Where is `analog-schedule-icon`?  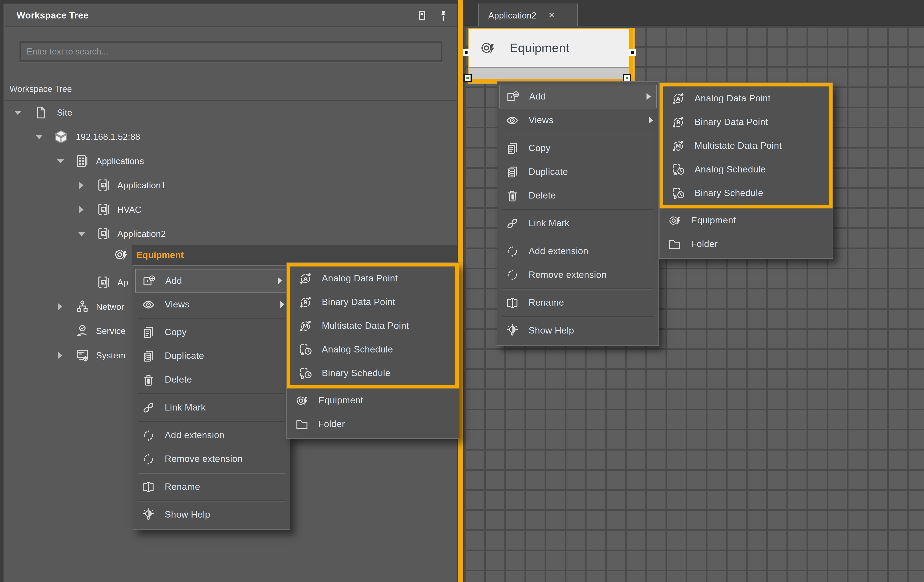
analog-schedule-icon is located at coordinates (678, 169).